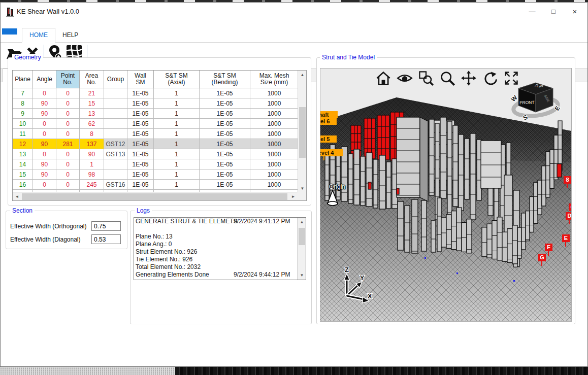  What do you see at coordinates (159, 124) in the screenshot?
I see `table-row: 1000621E-0511E-051000` at bounding box center [159, 124].